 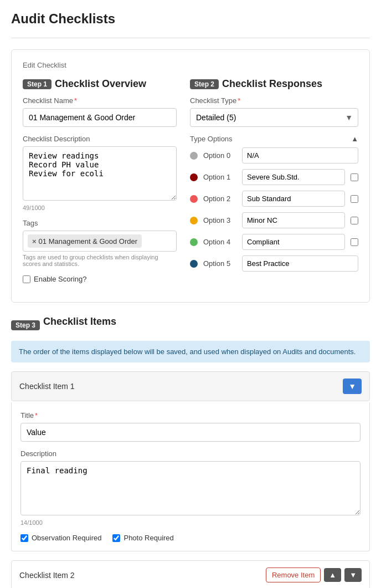 What do you see at coordinates (100, 112) in the screenshot?
I see `checklist-name-group: Checklist Name*` at bounding box center [100, 112].